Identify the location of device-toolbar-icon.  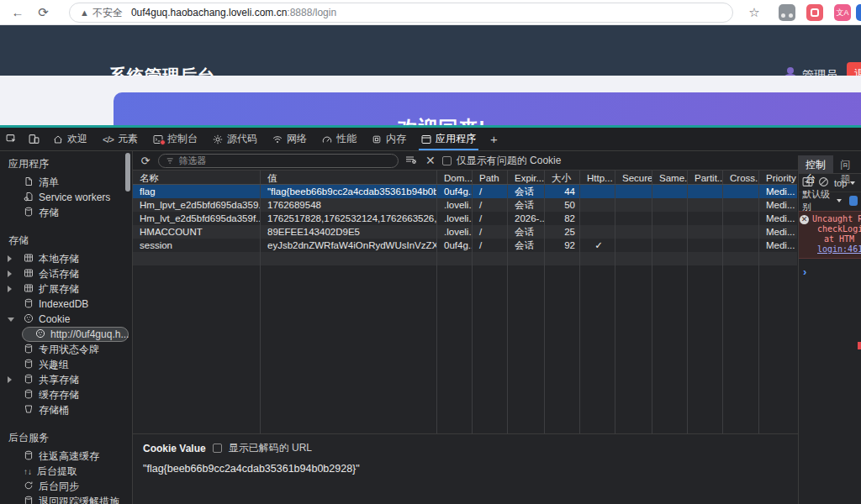
(34, 139).